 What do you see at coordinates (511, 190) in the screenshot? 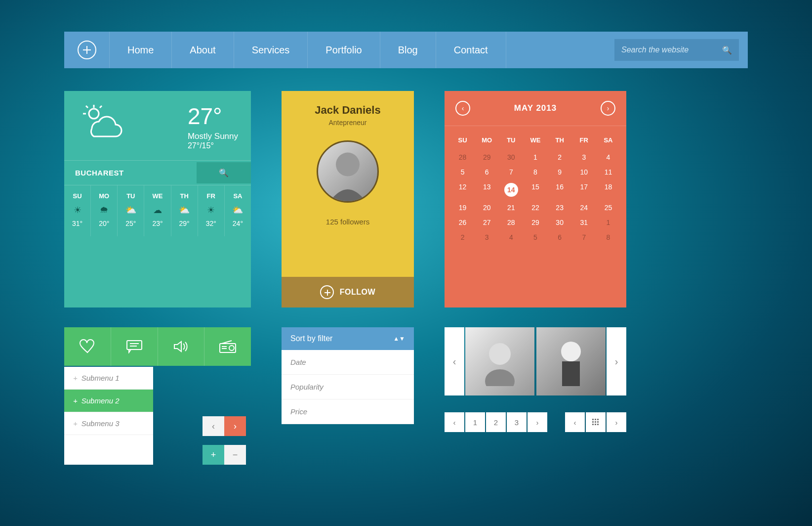
I see `calendar-day: 14` at bounding box center [511, 190].